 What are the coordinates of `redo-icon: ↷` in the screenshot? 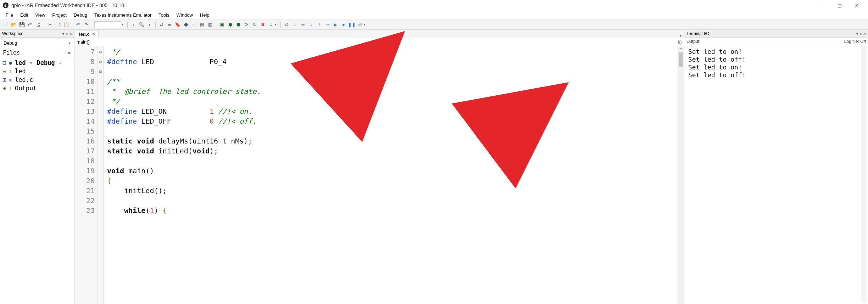 It's located at (86, 25).